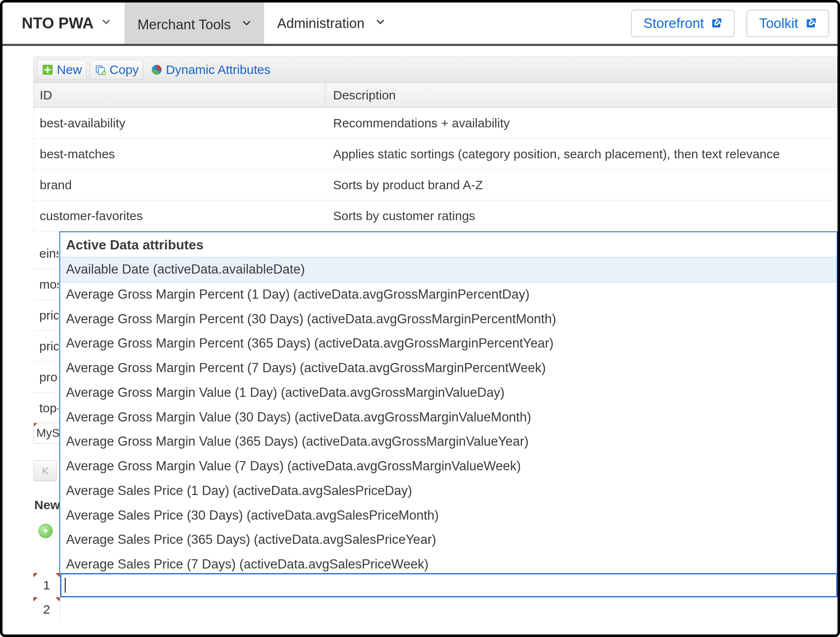 The width and height of the screenshot is (840, 637). I want to click on autocomplete-option: Average Gross Margin Value (365 Days) (a…, so click(448, 442).